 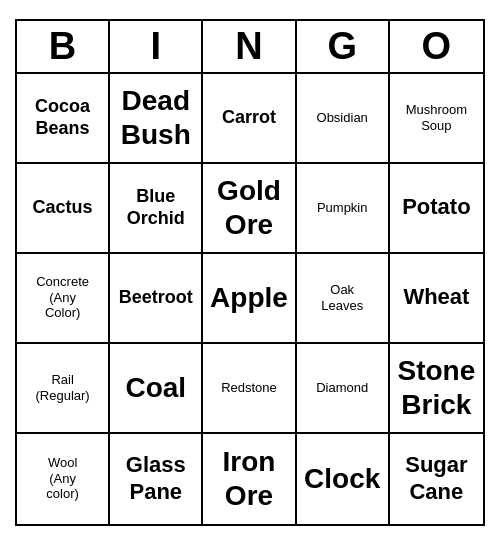 What do you see at coordinates (250, 119) in the screenshot?
I see `bingo-cell-2: Carrot` at bounding box center [250, 119].